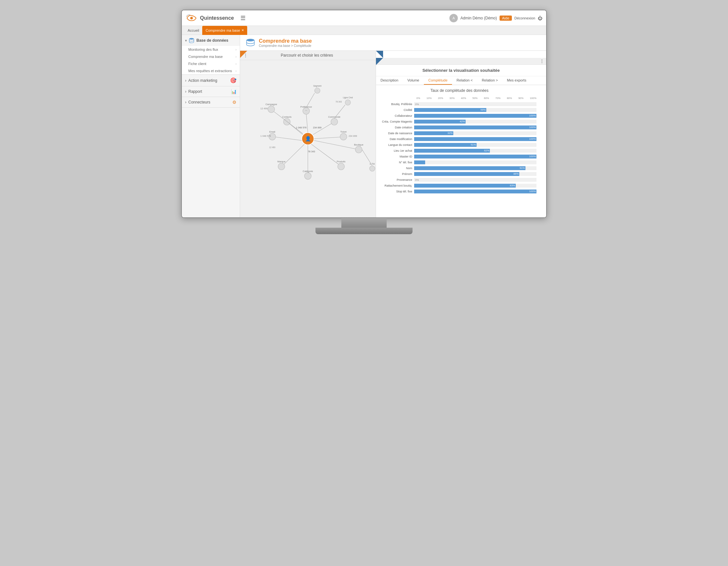  Describe the element at coordinates (364, 226) in the screenshot. I see `monitor-stand` at that location.